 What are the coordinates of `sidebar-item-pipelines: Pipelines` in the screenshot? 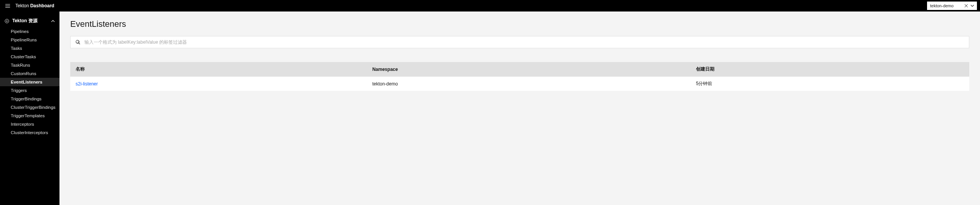 It's located at (30, 31).